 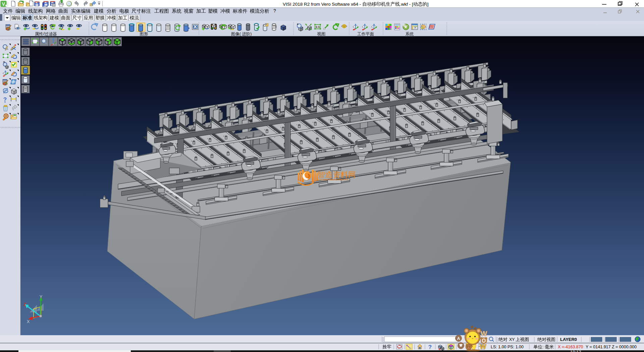 What do you see at coordinates (611, 347) in the screenshot?
I see `svg-text: Y = 0141.917 Z = 0000.000` at bounding box center [611, 347].